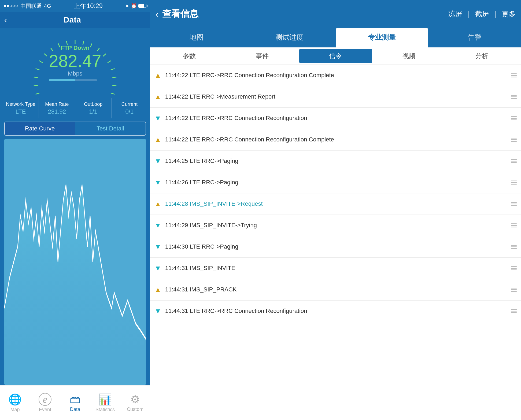 The image size is (521, 420). Describe the element at coordinates (337, 290) in the screenshot. I see `signal-text-10: 11:44:31 IMS_SIP_PRACK` at that location.